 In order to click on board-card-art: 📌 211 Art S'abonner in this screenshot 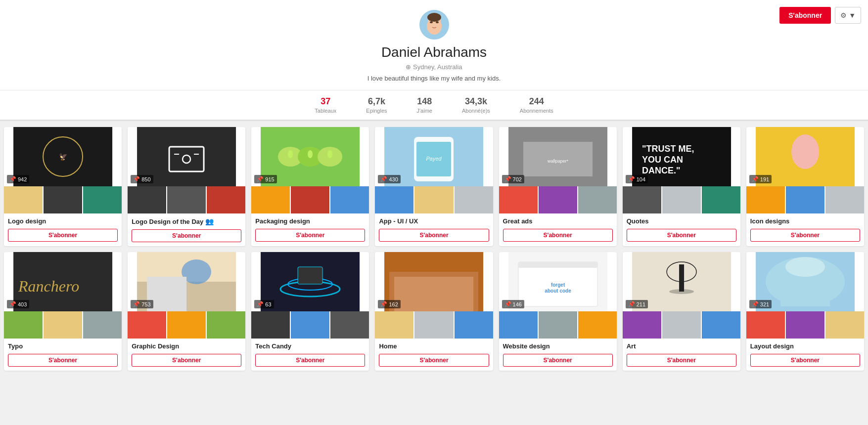, I will do `click(682, 311)`.